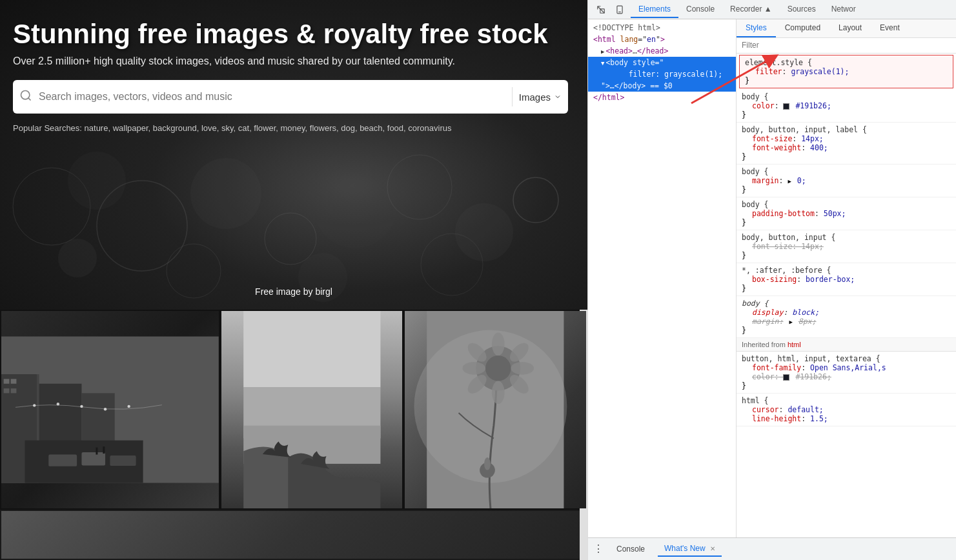  Describe the element at coordinates (540, 97) in the screenshot. I see `search-type-dropdown: Images` at that location.